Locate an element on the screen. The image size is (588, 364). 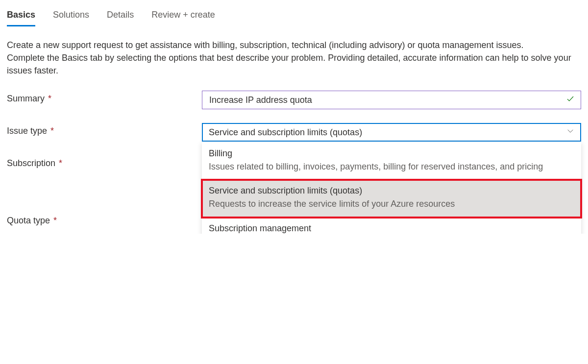
check-icon is located at coordinates (570, 100).